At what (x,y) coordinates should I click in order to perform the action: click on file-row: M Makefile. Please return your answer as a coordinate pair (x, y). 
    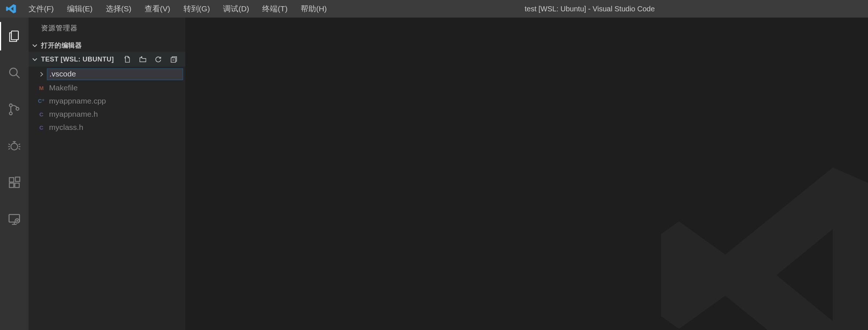
    Looking at the image, I should click on (107, 88).